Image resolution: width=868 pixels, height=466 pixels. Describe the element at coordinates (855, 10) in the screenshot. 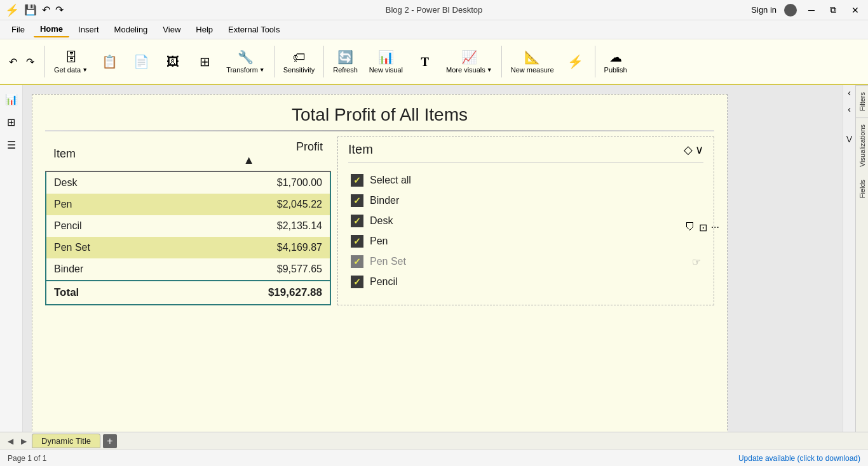

I see `close-btn: ✕` at that location.